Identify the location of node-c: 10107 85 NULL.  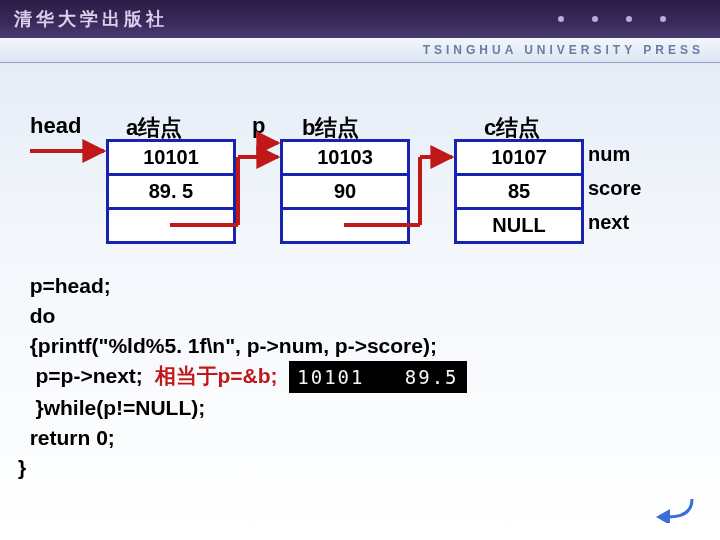
(519, 192).